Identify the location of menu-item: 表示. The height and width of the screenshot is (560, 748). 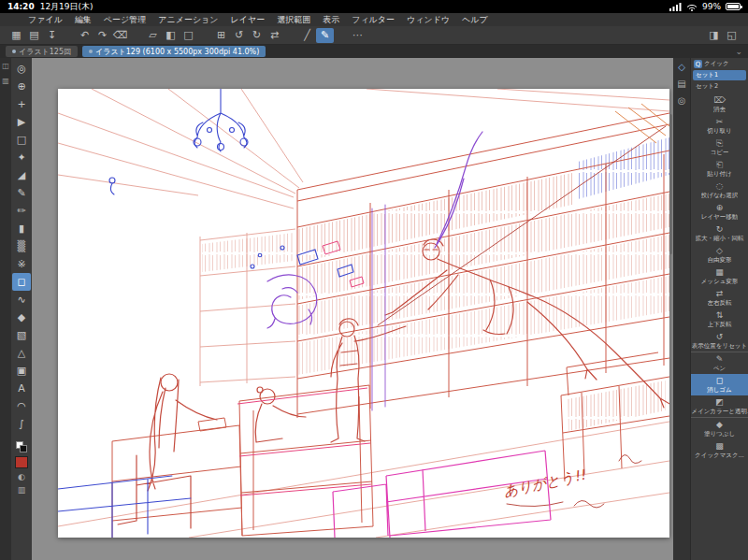
(331, 21).